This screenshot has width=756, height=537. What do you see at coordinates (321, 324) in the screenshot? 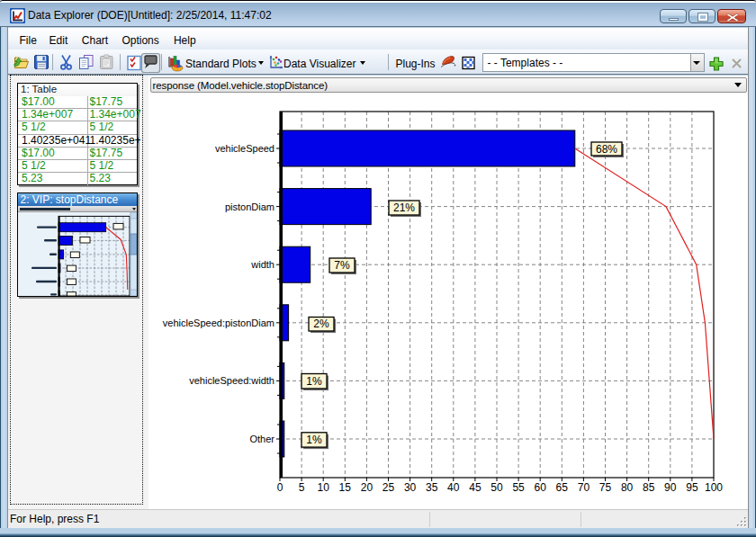
I see `svg-text: 2%` at bounding box center [321, 324].